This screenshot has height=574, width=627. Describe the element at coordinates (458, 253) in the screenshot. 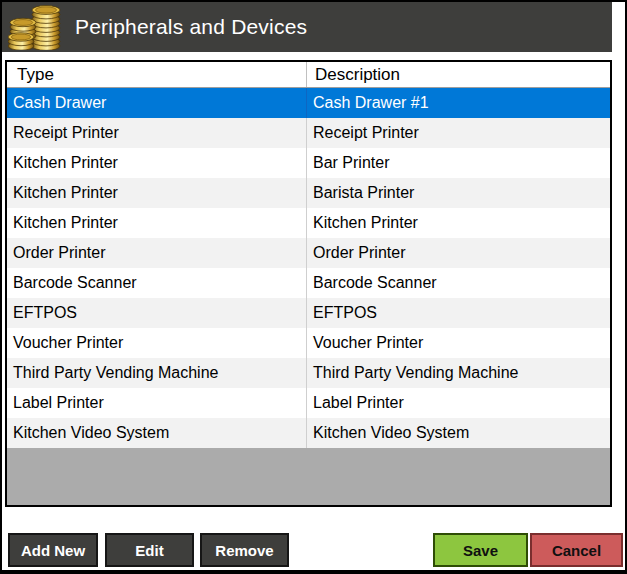

I see `cell-description: Order Printer` at that location.